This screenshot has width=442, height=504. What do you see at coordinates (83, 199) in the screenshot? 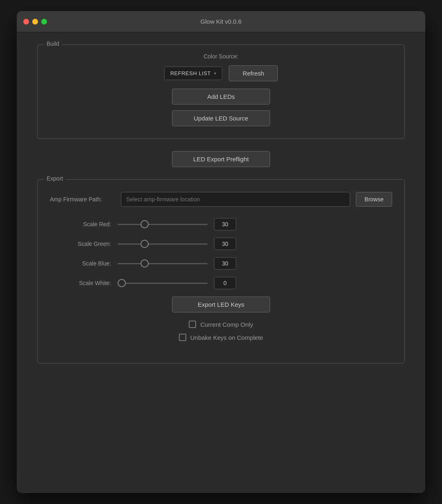
I see `amp-firmware-label: Amp Firmware Path:` at bounding box center [83, 199].